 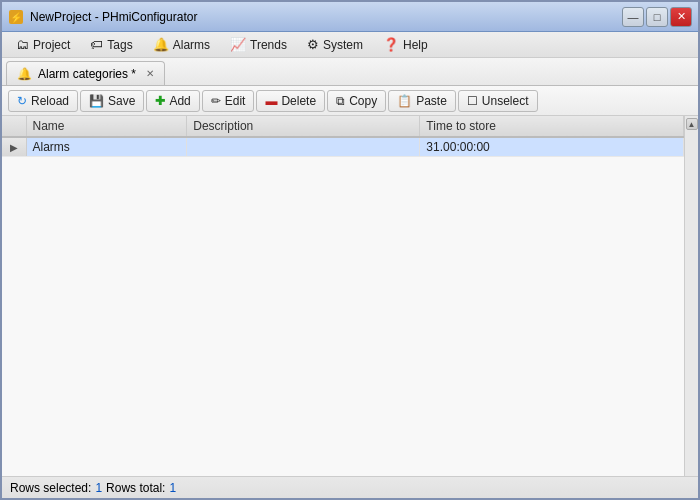 What do you see at coordinates (391, 44) in the screenshot?
I see `help-icon: ❓` at bounding box center [391, 44].